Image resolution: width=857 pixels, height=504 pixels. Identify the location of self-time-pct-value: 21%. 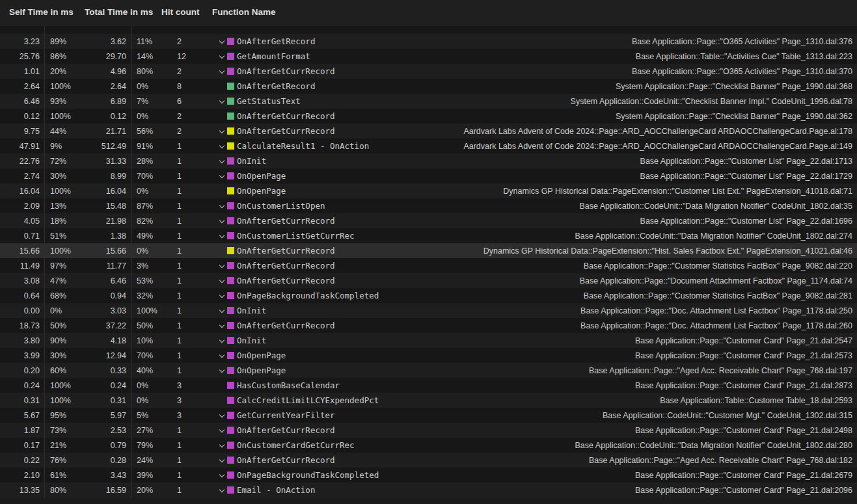
(63, 445).